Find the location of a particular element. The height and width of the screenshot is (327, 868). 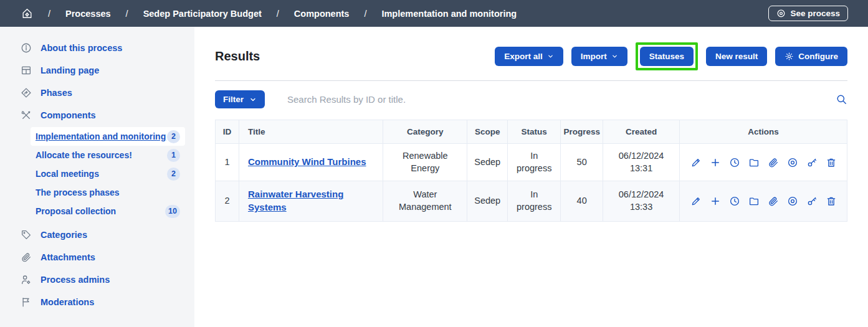

sidebar-item-landing-page: Landing page is located at coordinates (97, 70).